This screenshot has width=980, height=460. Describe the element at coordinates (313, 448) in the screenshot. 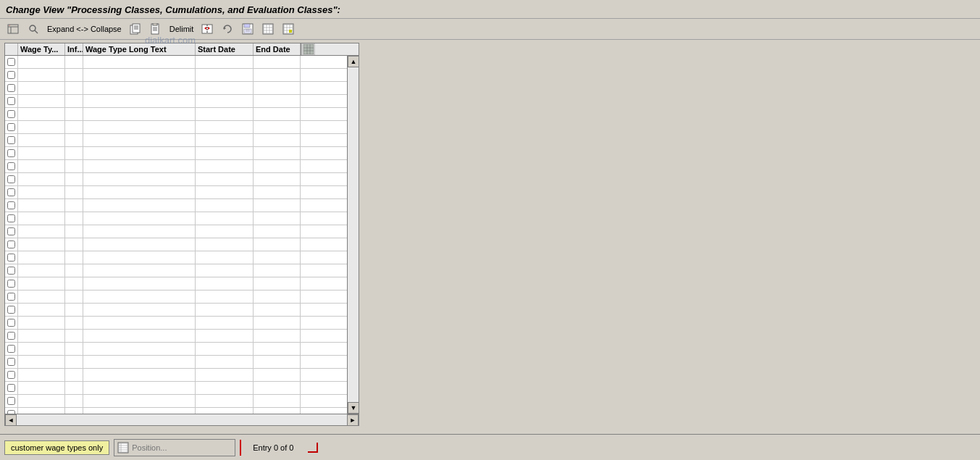

I see `status-bracket` at that location.